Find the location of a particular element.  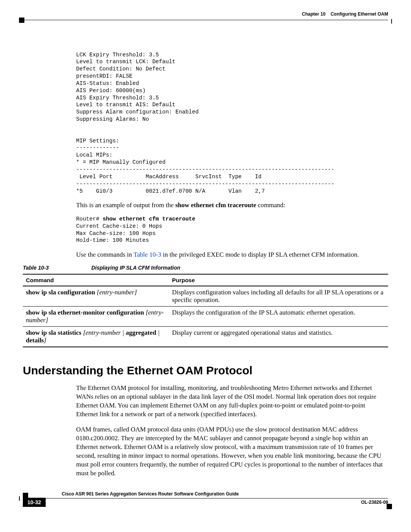

guide-title: Cisco ASR 901 Series Aggregation Service… is located at coordinates (150, 494).